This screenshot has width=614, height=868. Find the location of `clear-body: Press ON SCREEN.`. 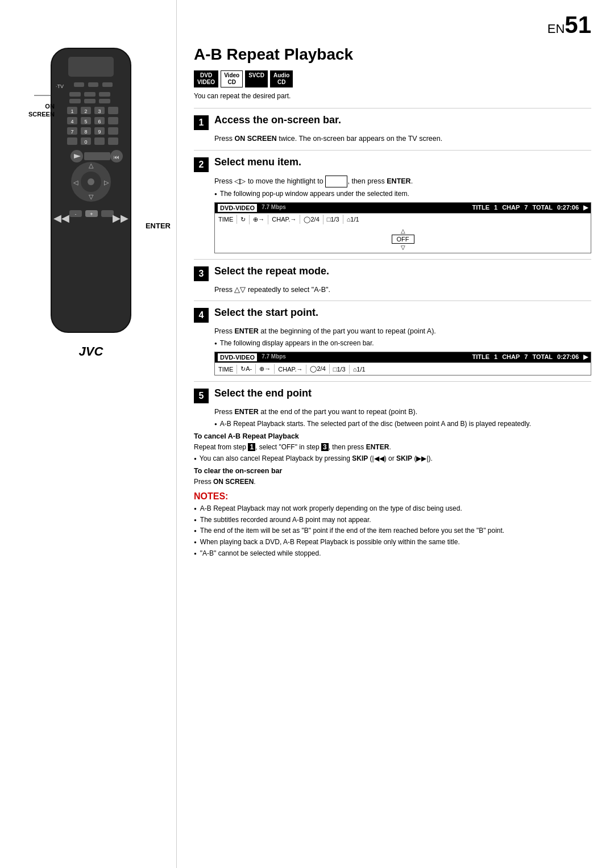

clear-body: Press ON SCREEN. is located at coordinates (392, 482).